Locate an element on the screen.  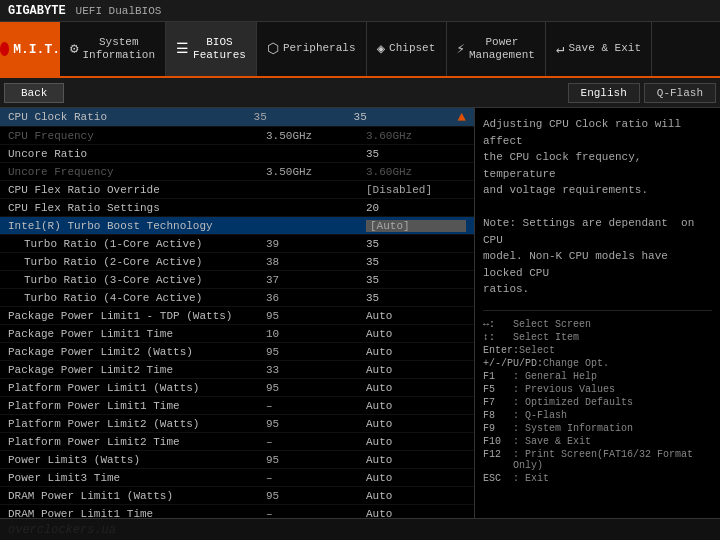
setting-row-cpu-clock-ratio: CPU Clock Ratio3535▲ is located at coordinates (237, 118).